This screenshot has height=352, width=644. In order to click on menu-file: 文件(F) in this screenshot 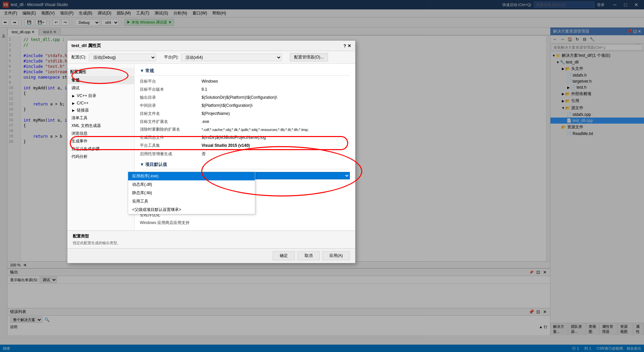, I will do `click(11, 13)`.